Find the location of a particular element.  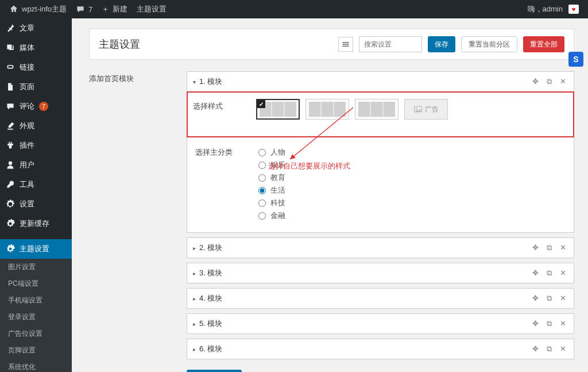

module-4: ▸ 4. 模块 ✥ ⧉ ✕ is located at coordinates (380, 298).